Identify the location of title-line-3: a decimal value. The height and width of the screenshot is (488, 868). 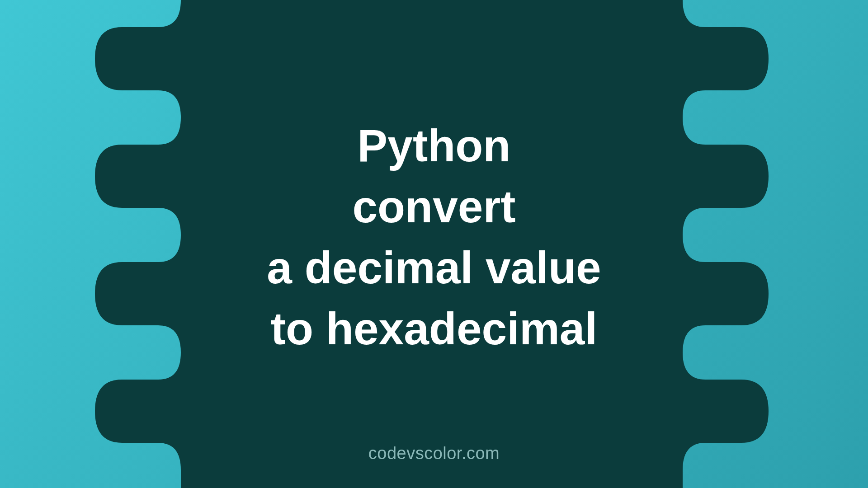
(434, 267).